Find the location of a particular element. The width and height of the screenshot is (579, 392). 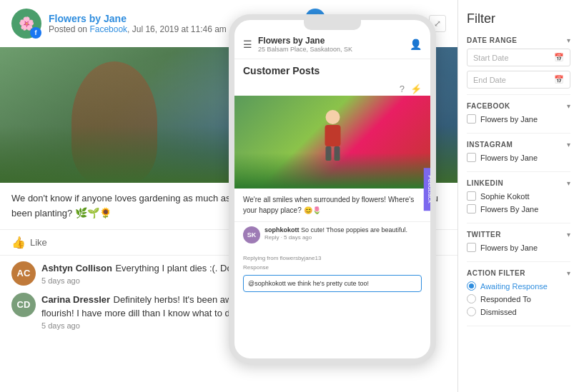

mobile-comment-meta: Reply · 5 days ago is located at coordinates (343, 237).